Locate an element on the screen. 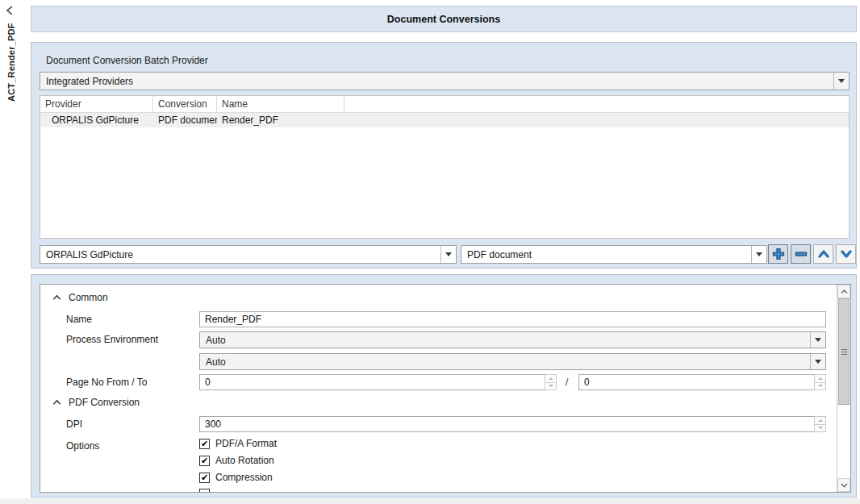 This screenshot has height=504, width=860. row-provider-cell: ORPALIS GdPicture is located at coordinates (97, 120).